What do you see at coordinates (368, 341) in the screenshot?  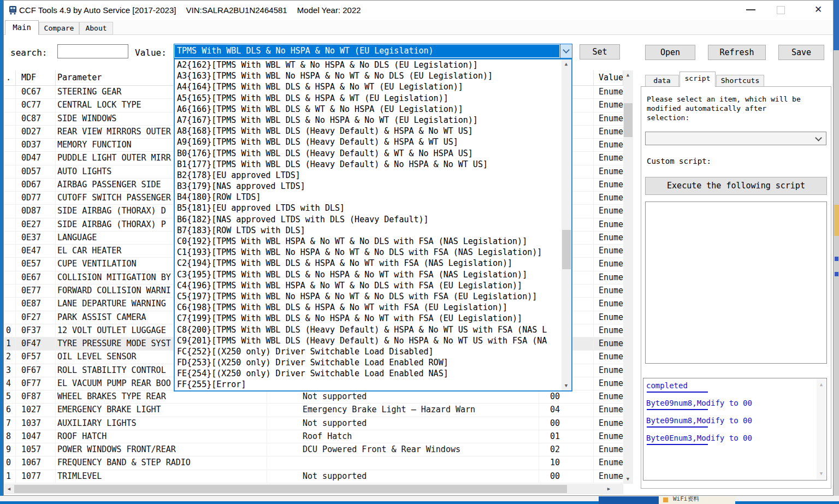 I see `dropdown-item: C9{201}[TPMS With WBL DLS (Heavy Default…` at bounding box center [368, 341].